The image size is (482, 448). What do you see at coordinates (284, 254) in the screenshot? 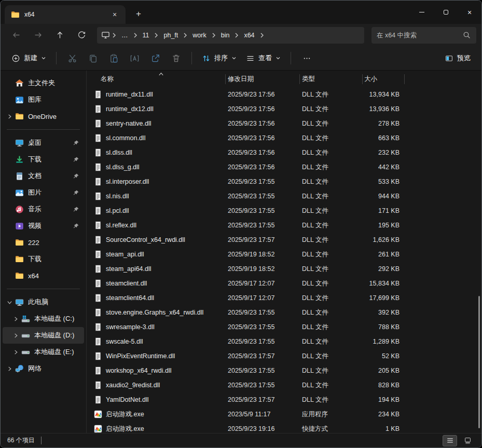
I see `file-row: steam_api.dll2025/9/19 18:52DLL 文件261 KB` at bounding box center [284, 254].